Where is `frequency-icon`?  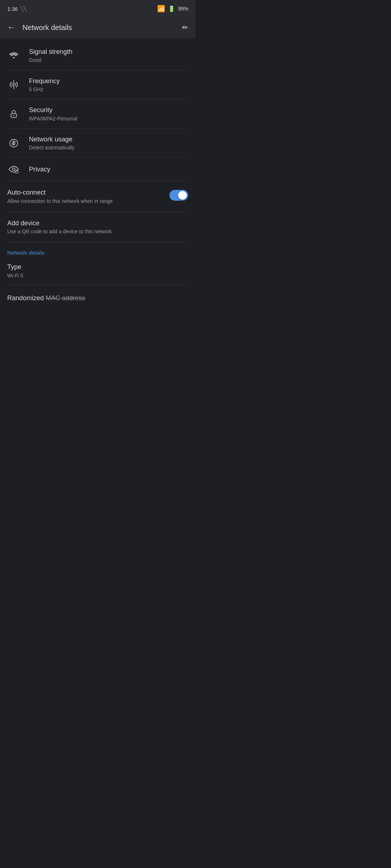 frequency-icon is located at coordinates (14, 85).